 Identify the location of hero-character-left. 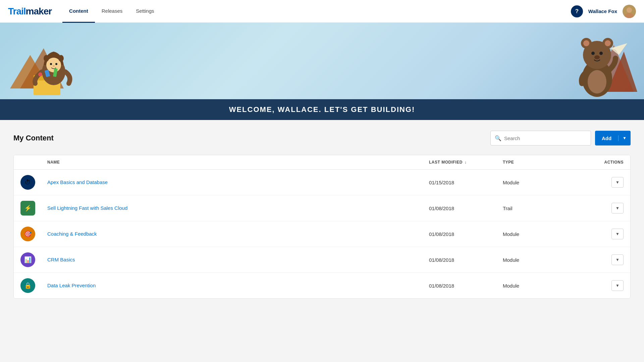
(52, 65).